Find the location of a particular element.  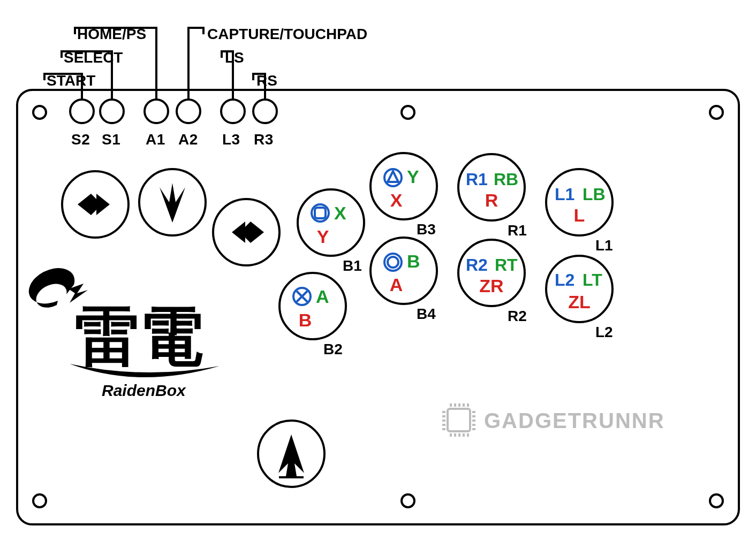

svg-text: ZR is located at coordinates (492, 286).